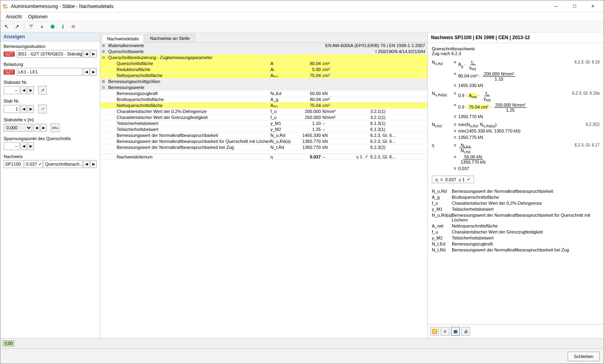  I want to click on pick-member-set-icon: ↗, so click(42, 90).